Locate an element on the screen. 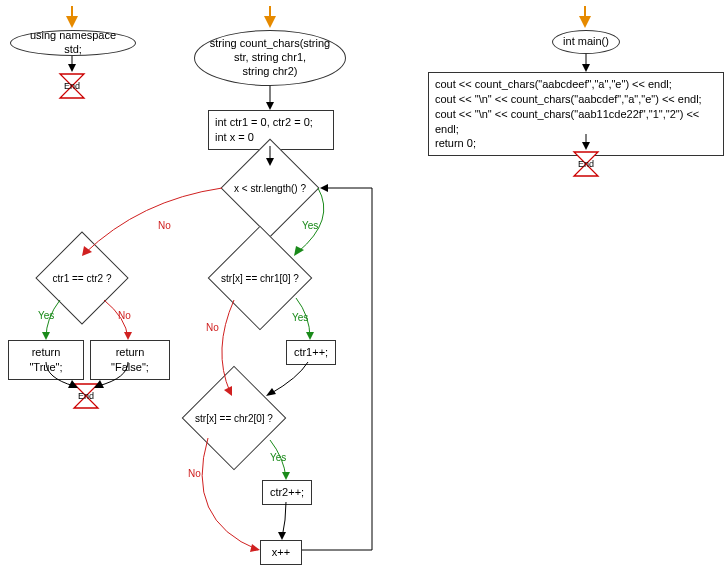  count-chars-signature: string count_chars(string str, string ch… is located at coordinates (270, 58).